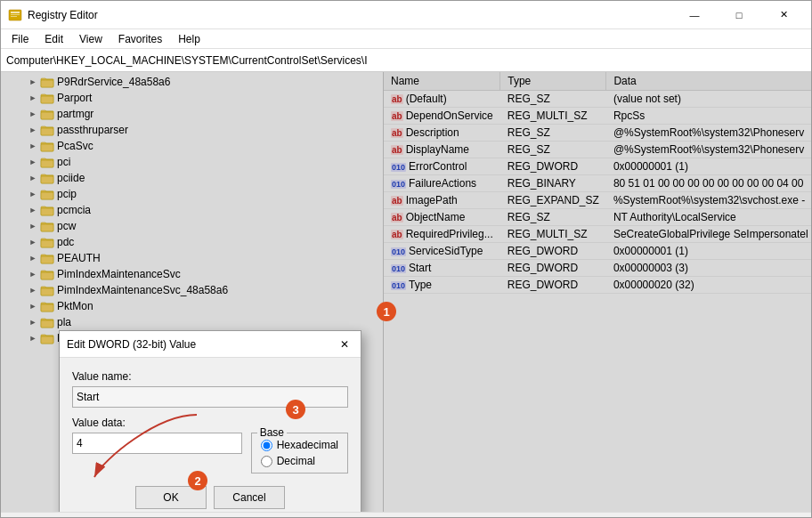 The width and height of the screenshot is (812, 518). What do you see at coordinates (15, 15) in the screenshot?
I see `app-icon` at bounding box center [15, 15].